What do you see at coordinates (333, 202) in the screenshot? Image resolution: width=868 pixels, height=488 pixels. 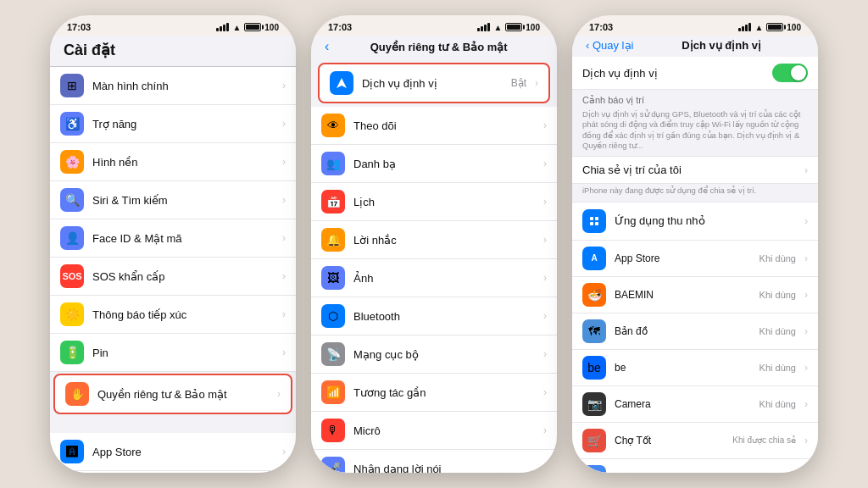 I see `icon-lich: 📅` at bounding box center [333, 202].